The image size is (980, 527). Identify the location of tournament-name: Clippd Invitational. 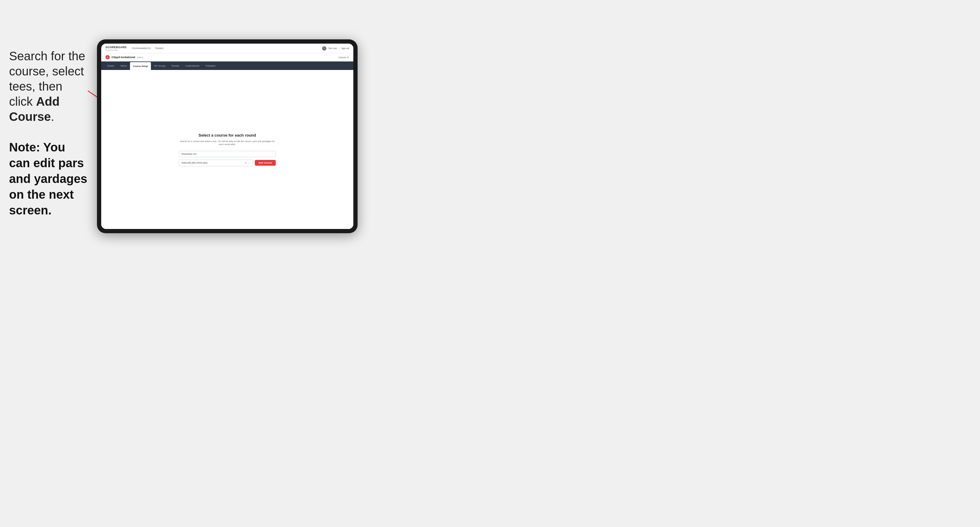
(123, 57).